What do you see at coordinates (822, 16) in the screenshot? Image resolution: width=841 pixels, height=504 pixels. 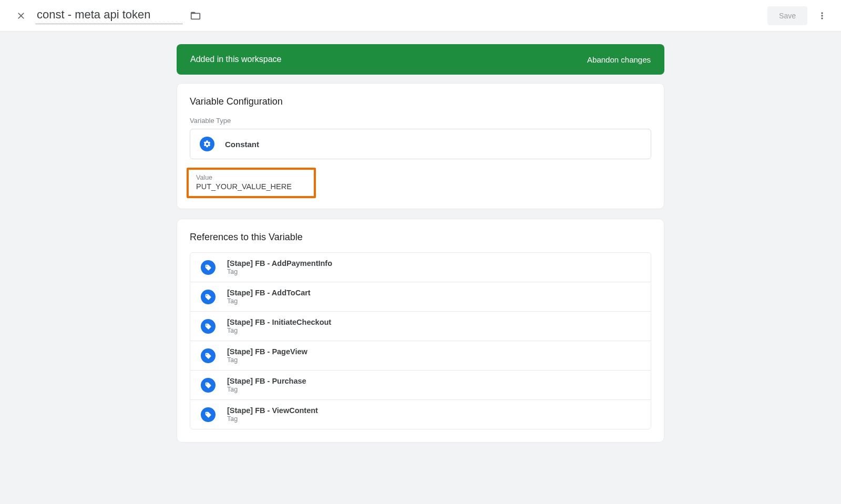 I see `more-vert-icon` at bounding box center [822, 16].